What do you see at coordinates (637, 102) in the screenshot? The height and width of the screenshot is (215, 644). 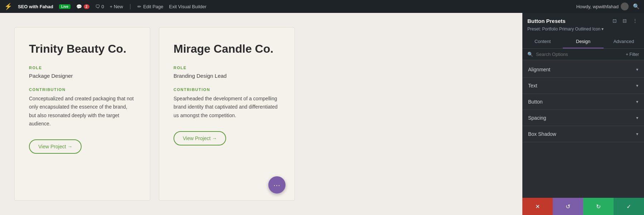 I see `chevron-down-icon-button: ▾` at bounding box center [637, 102].